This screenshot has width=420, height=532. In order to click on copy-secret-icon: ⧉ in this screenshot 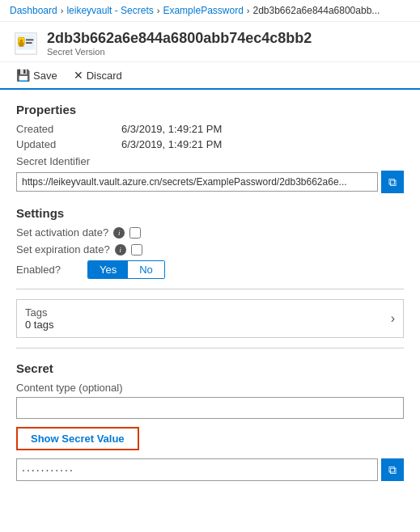, I will do `click(392, 471)`.